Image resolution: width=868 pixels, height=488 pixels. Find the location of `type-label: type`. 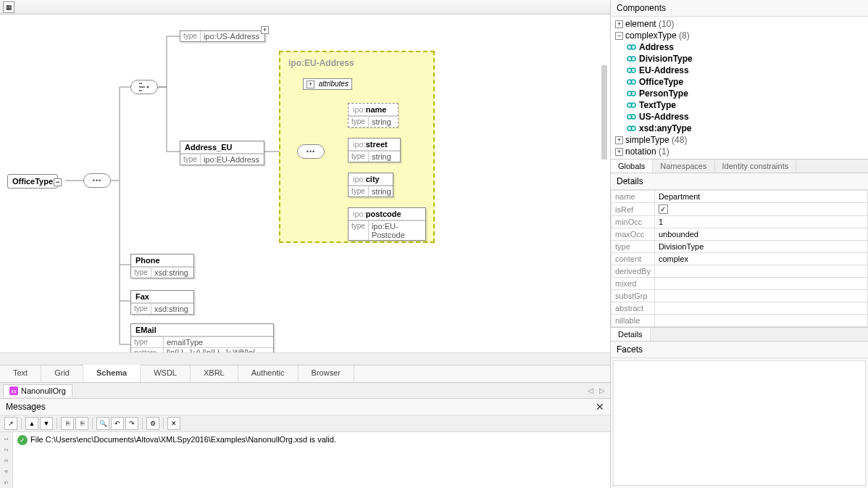

type-label: type is located at coordinates (191, 36).